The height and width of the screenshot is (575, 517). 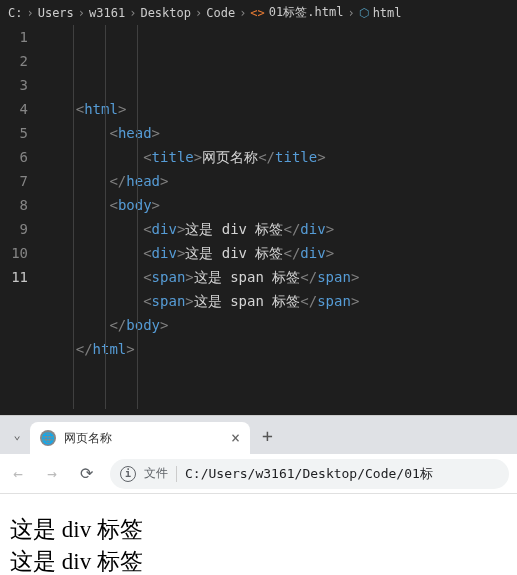 What do you see at coordinates (21, 217) in the screenshot?
I see `line-gutter: 1234567891011` at bounding box center [21, 217].